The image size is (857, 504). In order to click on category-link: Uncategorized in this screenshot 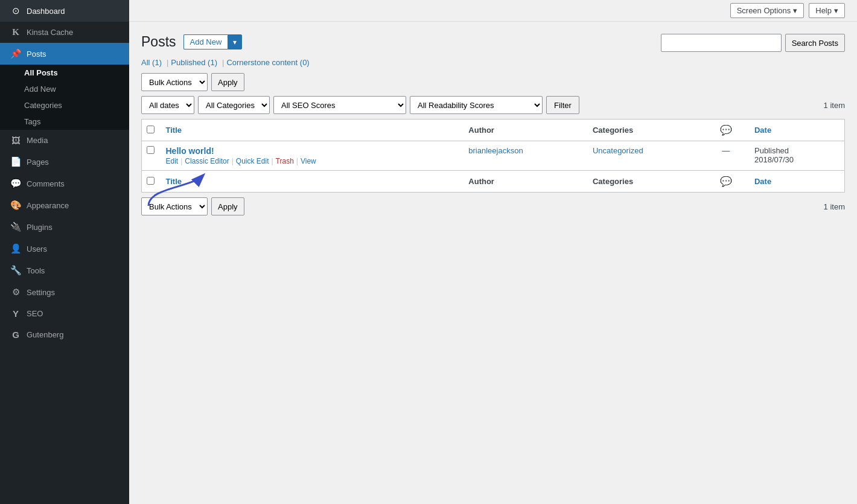, I will do `click(618, 151)`.